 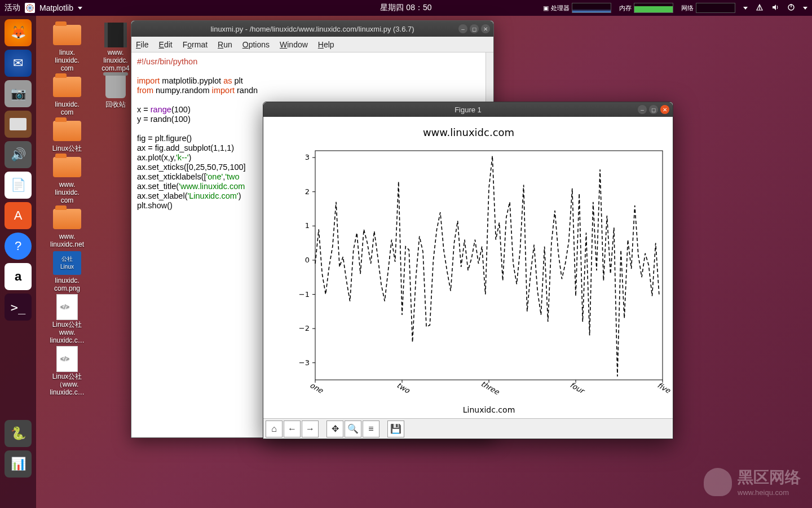 What do you see at coordinates (30, 8) in the screenshot?
I see `matplotlib-app-icon` at bounding box center [30, 8].